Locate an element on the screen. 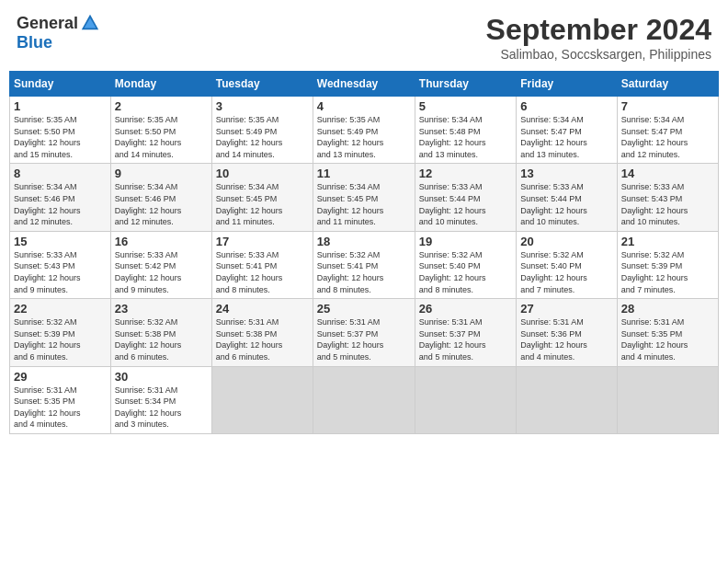  calendar-week-3: 15Sunrise: 5:33 AMSunset: 5:43 PMDayligh… is located at coordinates (364, 265).